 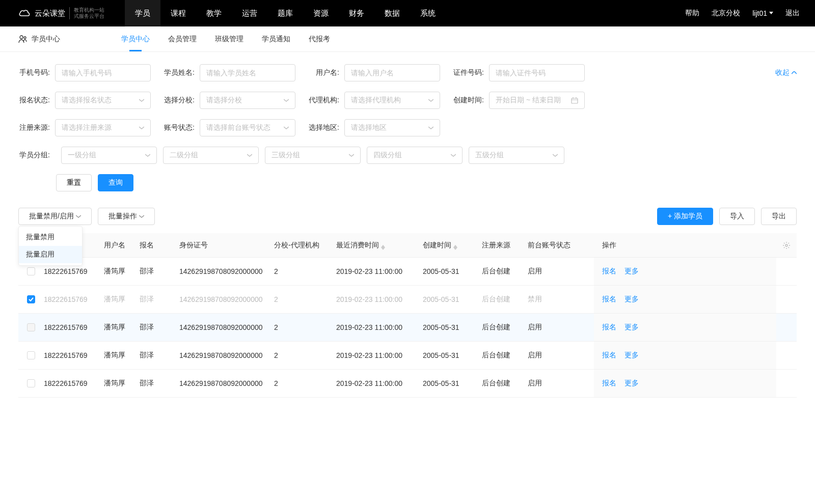 I want to click on toolbar: 批量禁用/启用 批量操作 批量禁用 批量启用 + 添加学员 导入 导出, so click(x=408, y=220).